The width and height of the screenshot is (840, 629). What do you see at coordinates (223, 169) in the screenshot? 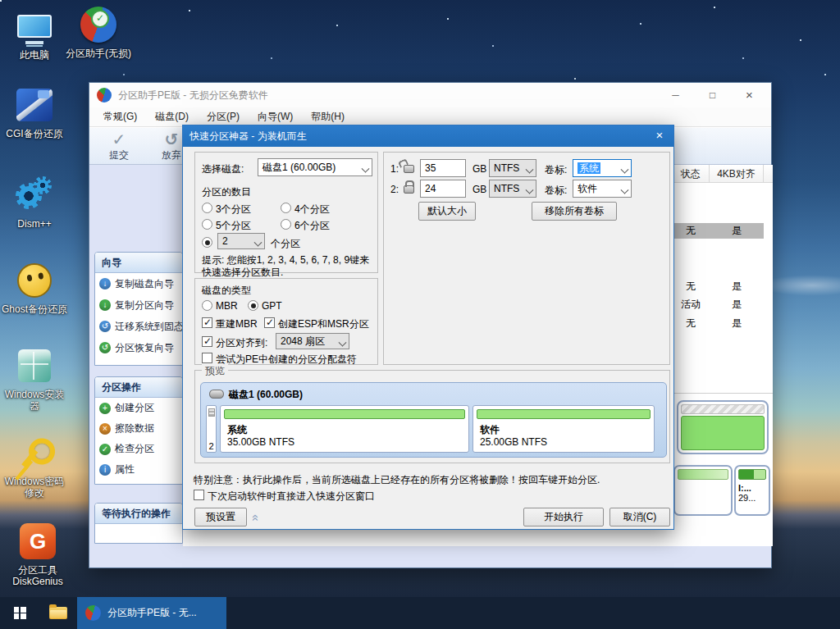
I see `disk-select-label: 选择磁盘:` at bounding box center [223, 169].